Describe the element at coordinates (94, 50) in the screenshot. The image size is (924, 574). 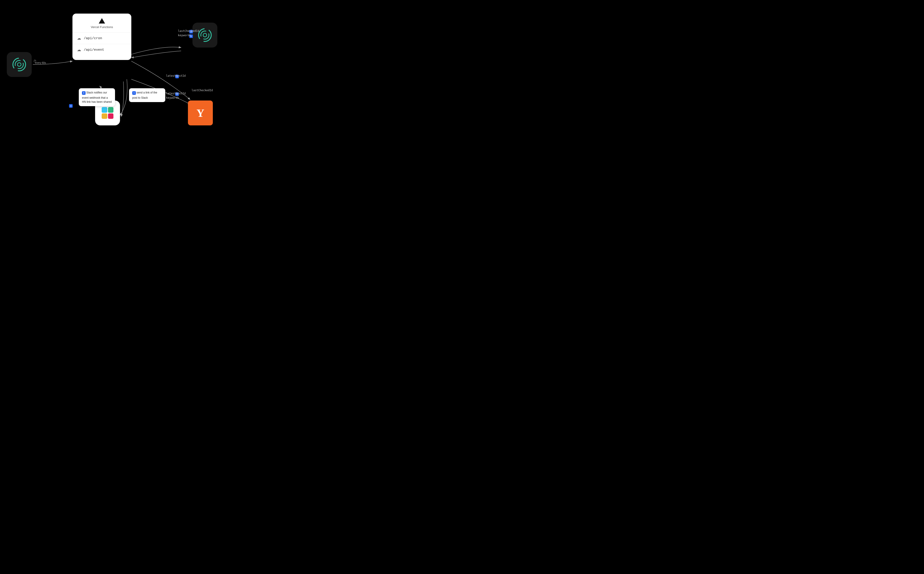
I see `api-event-text: /api/event` at that location.